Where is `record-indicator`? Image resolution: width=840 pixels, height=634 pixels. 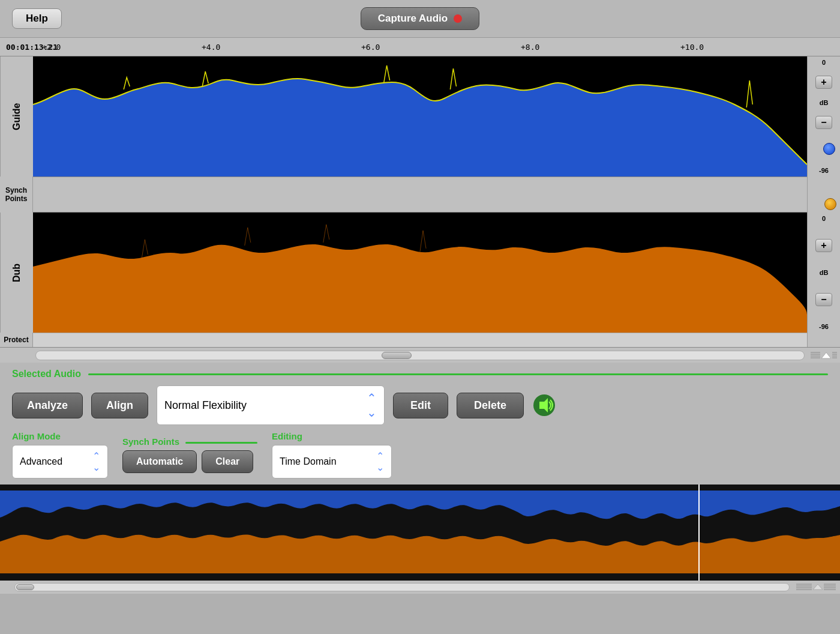 record-indicator is located at coordinates (458, 19).